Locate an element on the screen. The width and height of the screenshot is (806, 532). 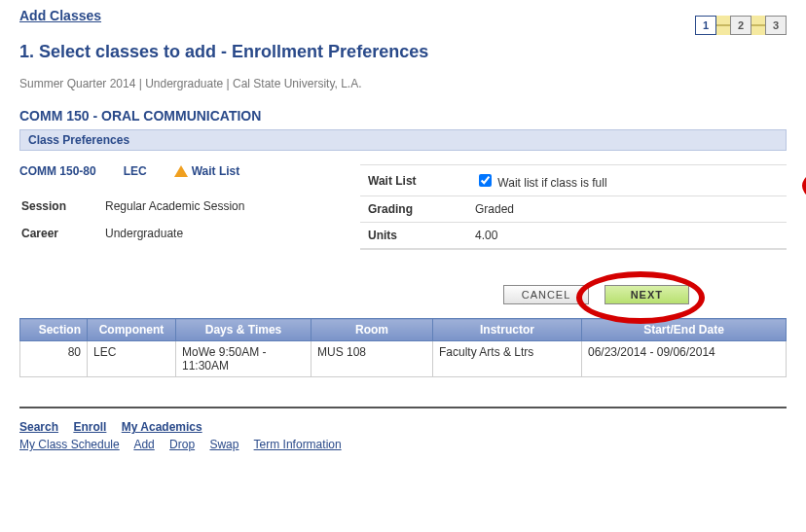
cell-days: MoWe 9:50AM - 11:30AM is located at coordinates (243, 360).